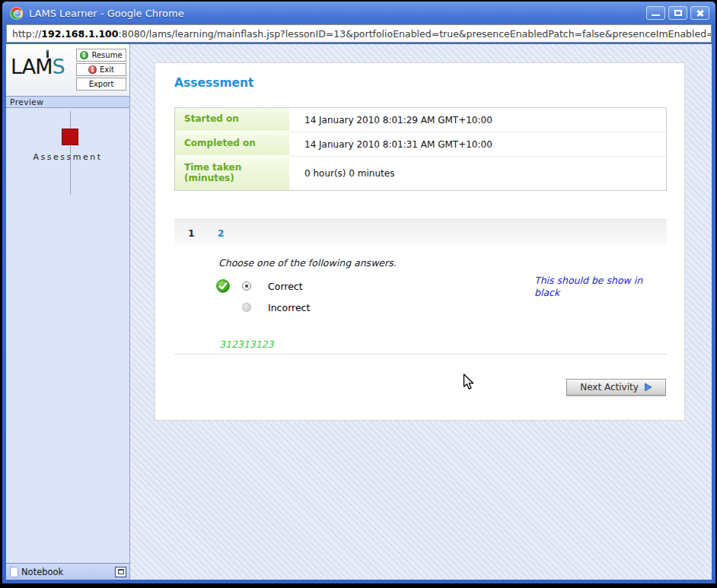  Describe the element at coordinates (68, 571) in the screenshot. I see `notebook-bar: Notebook` at that location.